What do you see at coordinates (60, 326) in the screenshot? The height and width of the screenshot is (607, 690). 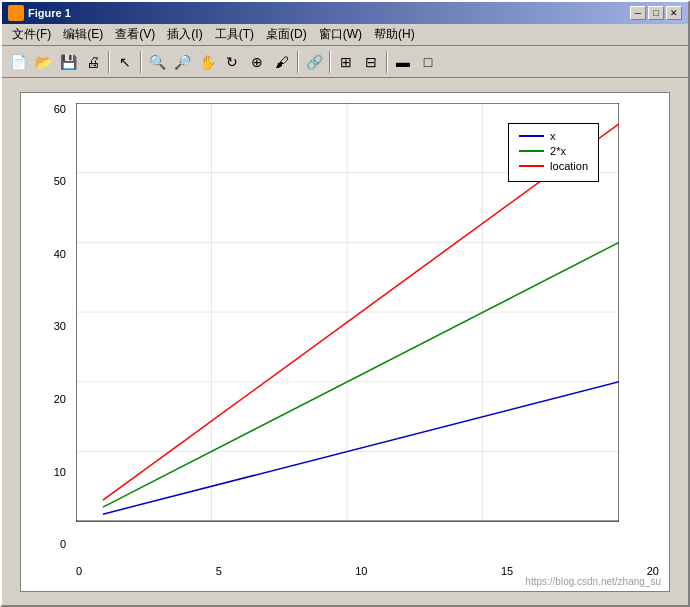 I see `y-label-30: 30` at bounding box center [60, 326].